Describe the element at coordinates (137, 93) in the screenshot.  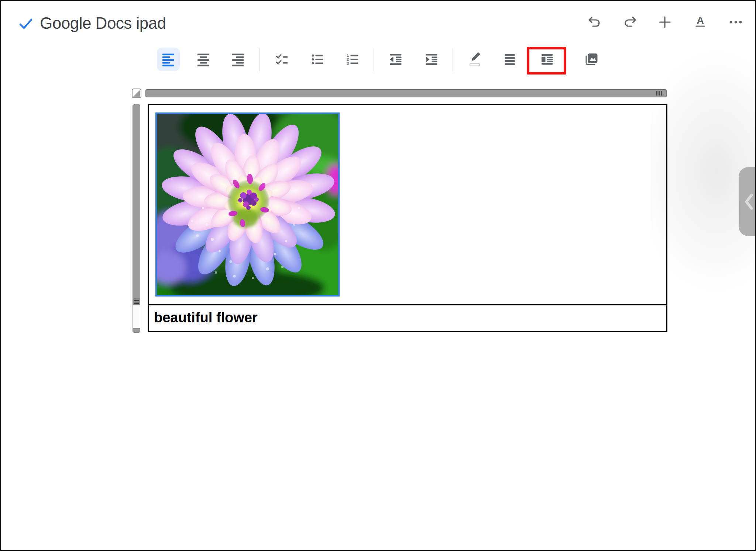
I see `corner-diagonal-icon` at that location.